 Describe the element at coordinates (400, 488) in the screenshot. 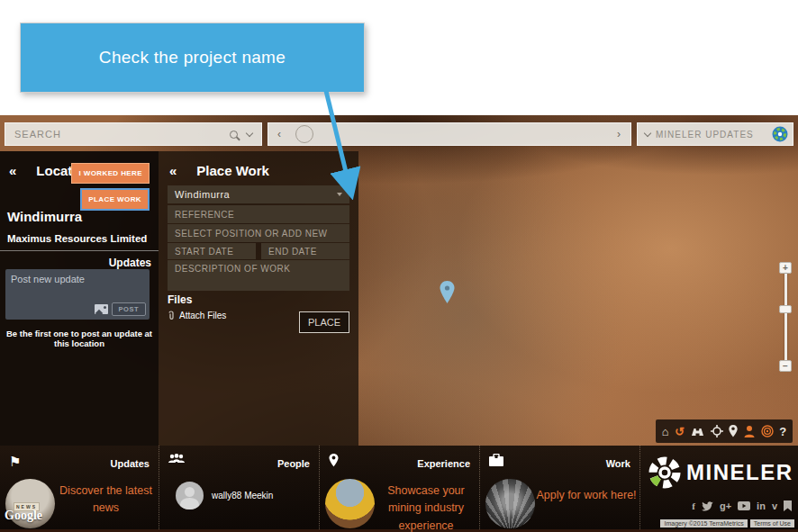

I see `experience-section: Experience Showcase your mining industry…` at that location.